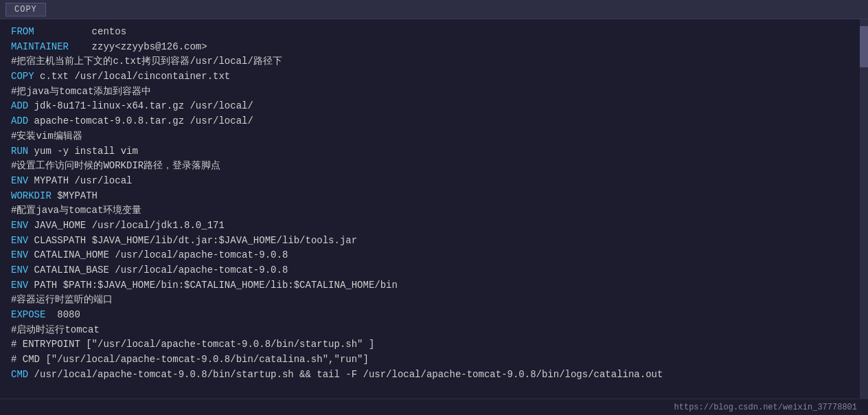 The image size is (868, 415). I want to click on code-line: #安装vim编辑器, so click(434, 137).